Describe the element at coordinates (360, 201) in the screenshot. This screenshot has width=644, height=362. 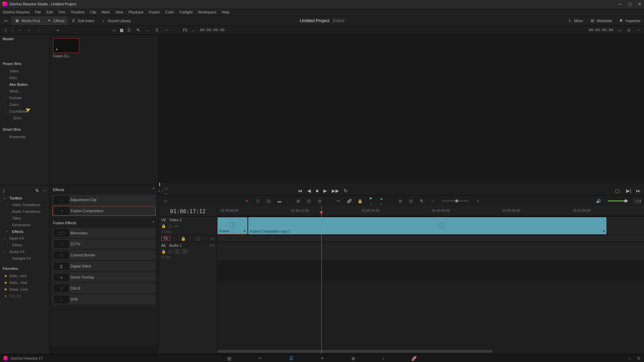
I see `position-lock: 🔒` at that location.